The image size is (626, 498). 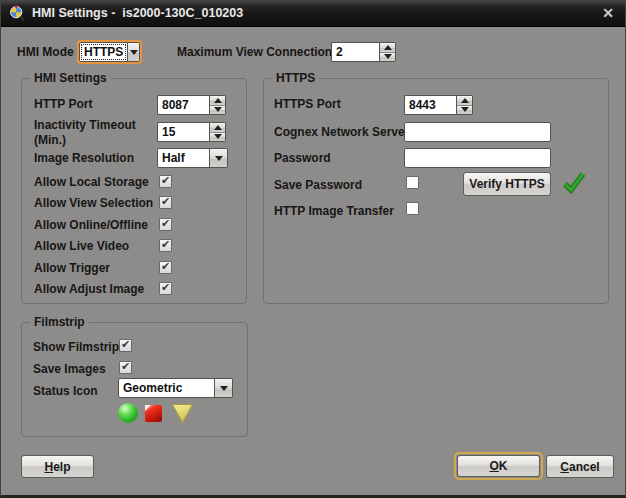 What do you see at coordinates (574, 182) in the screenshot?
I see `verify-success-checkmark-icon` at bounding box center [574, 182].